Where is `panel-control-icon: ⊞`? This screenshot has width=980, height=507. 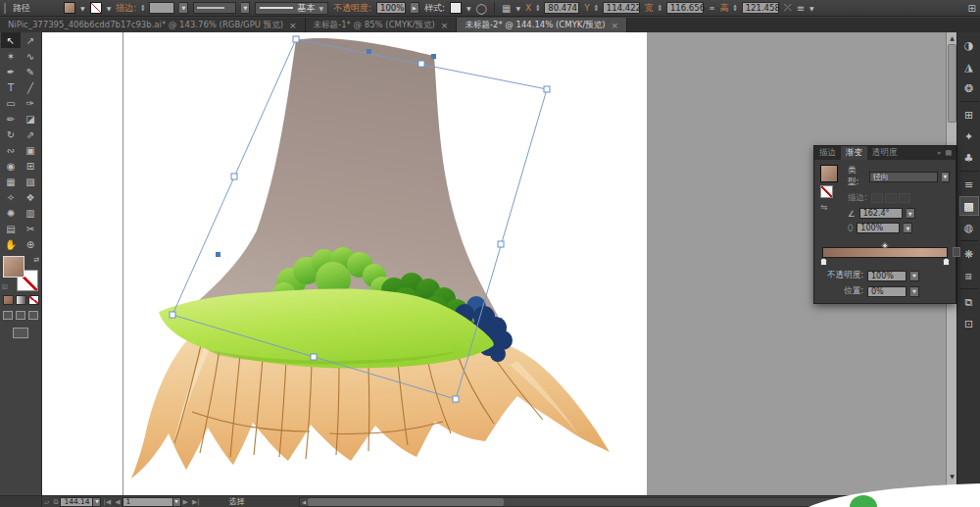 panel-control-icon: ⊞ is located at coordinates (972, 8).